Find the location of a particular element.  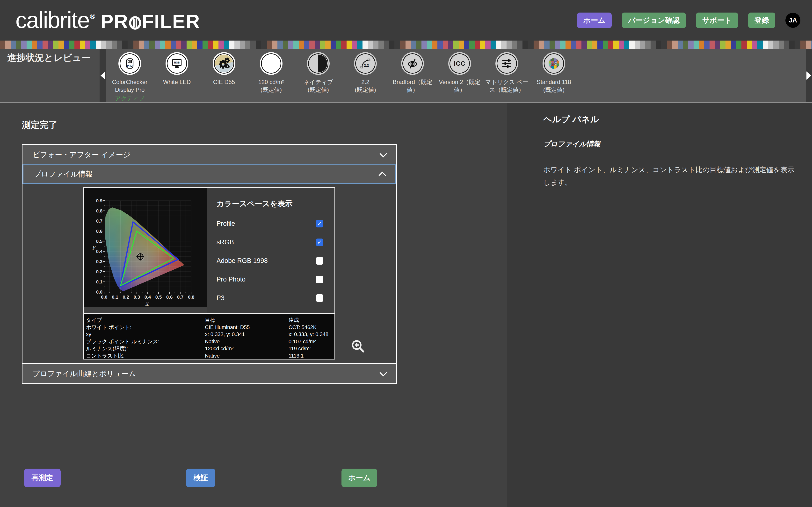

step-icc-version: ICC Version 2（既定値） is located at coordinates (460, 77).